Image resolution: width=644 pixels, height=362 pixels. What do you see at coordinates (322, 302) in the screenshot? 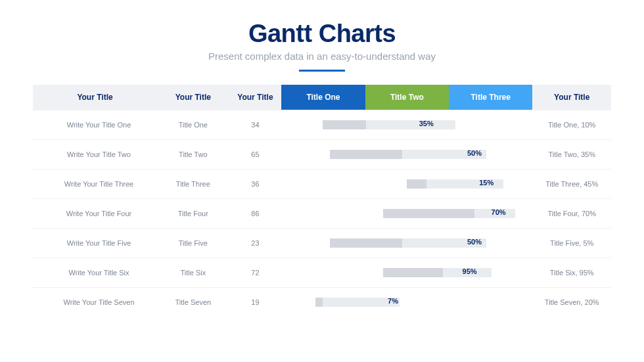
I see `table-row: Write Your Title SevenTitle Seven197%Tit…` at bounding box center [322, 302].